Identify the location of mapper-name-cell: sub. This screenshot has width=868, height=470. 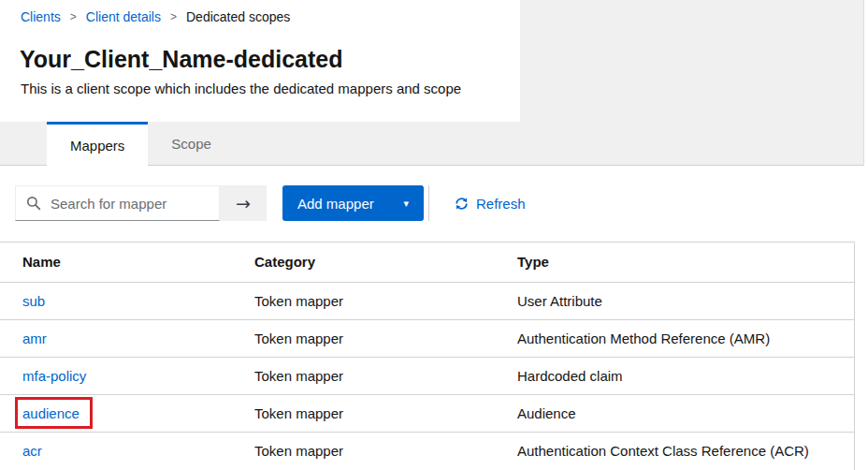
(34, 301).